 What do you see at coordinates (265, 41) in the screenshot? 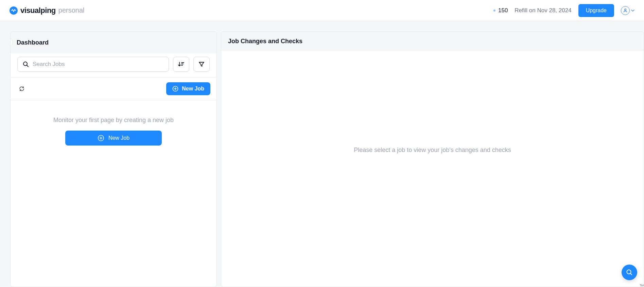
I see `changes-title: Job Changes and Checks` at bounding box center [265, 41].